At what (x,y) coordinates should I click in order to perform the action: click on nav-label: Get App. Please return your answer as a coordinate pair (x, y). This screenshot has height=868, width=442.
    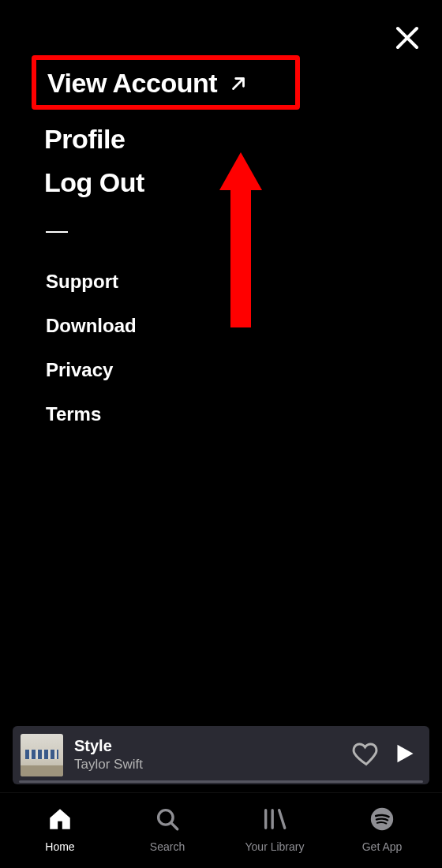
    Looking at the image, I should click on (382, 847).